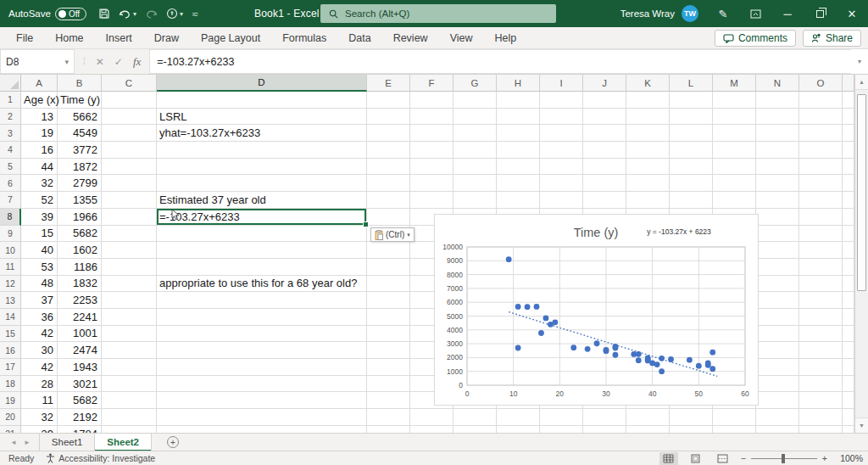 This screenshot has height=465, width=868. Describe the element at coordinates (506, 37) in the screenshot. I see `ribbon-tab-help: Help` at that location.